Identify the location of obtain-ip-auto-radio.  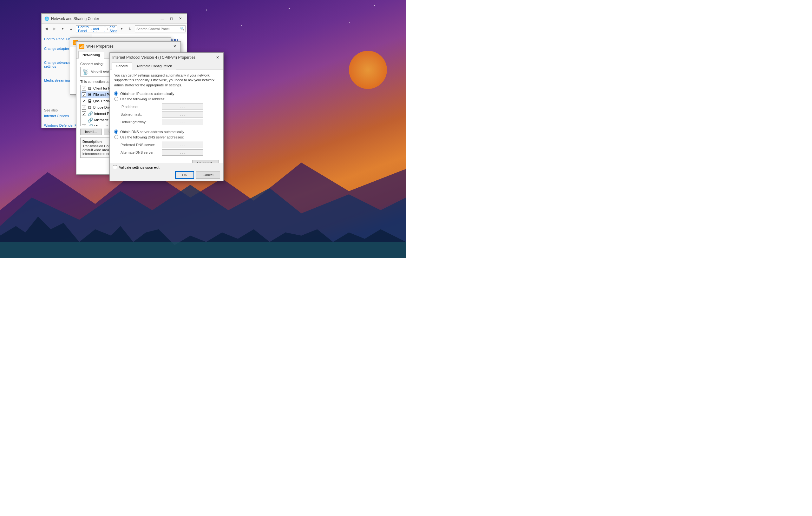
(116, 93).